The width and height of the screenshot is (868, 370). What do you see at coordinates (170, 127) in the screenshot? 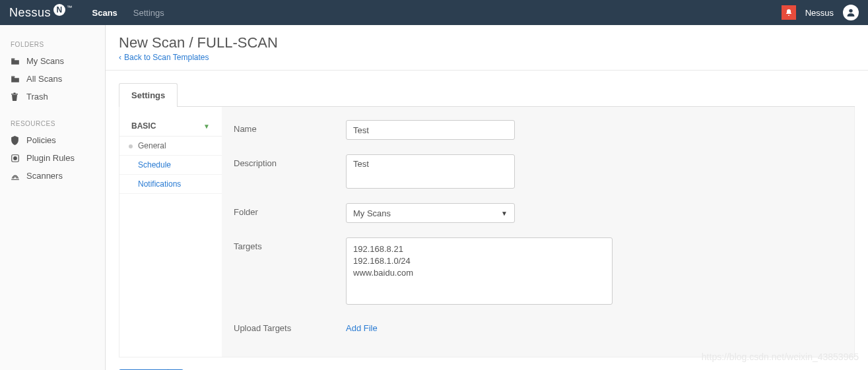
I see `section-basic: BASIC ▼` at bounding box center [170, 127].